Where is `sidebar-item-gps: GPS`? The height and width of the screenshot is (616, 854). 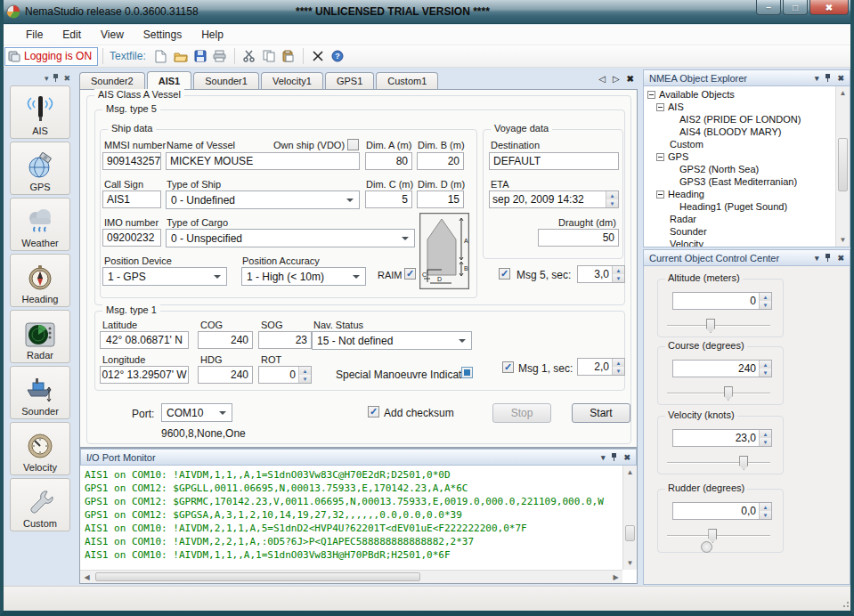 sidebar-item-gps: GPS is located at coordinates (40, 168).